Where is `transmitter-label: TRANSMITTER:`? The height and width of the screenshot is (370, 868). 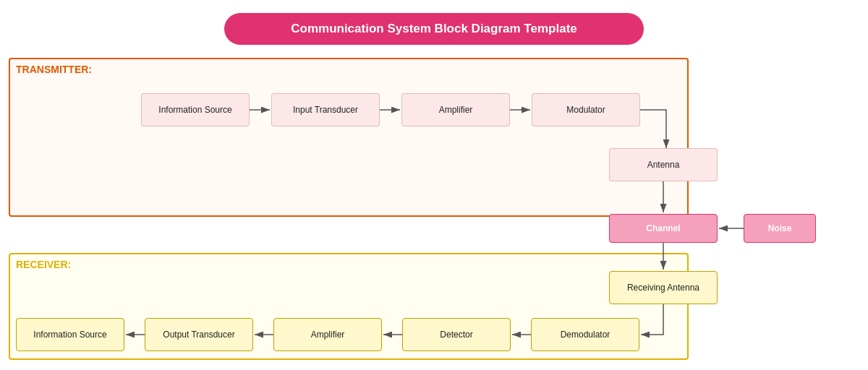
transmitter-label: TRANSMITTER: is located at coordinates (54, 69).